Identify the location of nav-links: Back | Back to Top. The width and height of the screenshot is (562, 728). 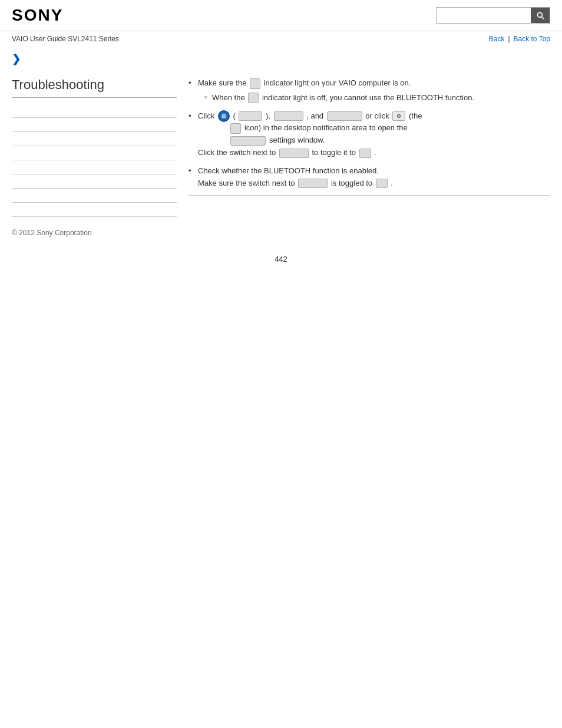
(520, 39).